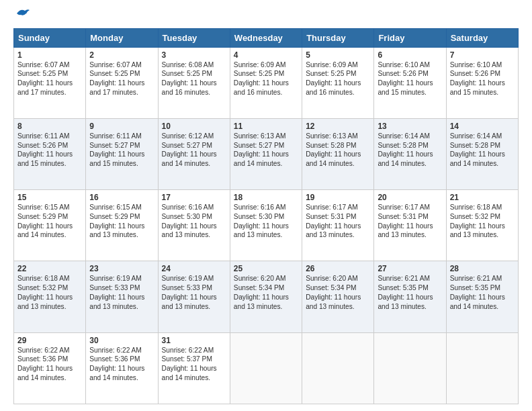 The height and width of the screenshot is (411, 532). I want to click on day-number: 11, so click(266, 126).